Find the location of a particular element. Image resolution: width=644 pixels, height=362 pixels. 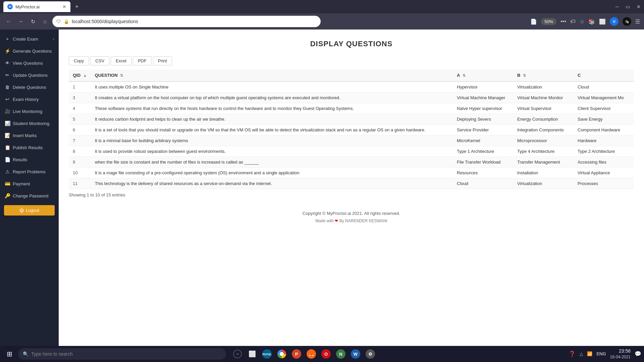

bookmark-icon: ☆ is located at coordinates (582, 21).